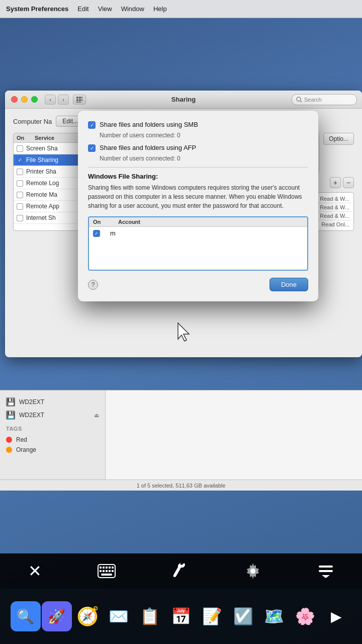  Describe the element at coordinates (26, 616) in the screenshot. I see `dock-finder: 🔍` at that location.